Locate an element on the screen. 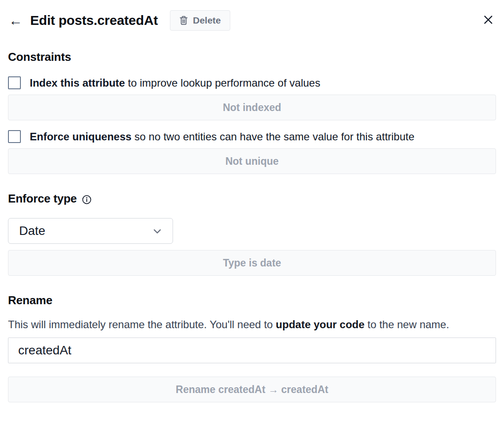  enforce-type-heading: Enforce type is located at coordinates (43, 199).